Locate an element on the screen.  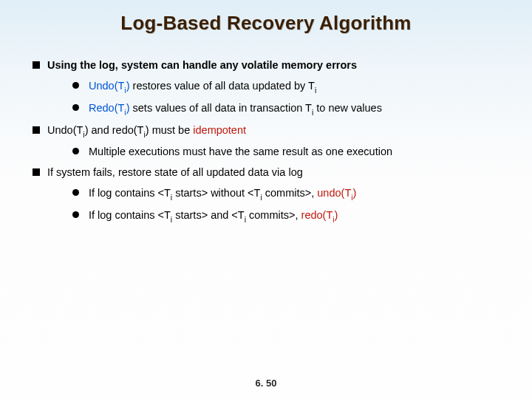
bullet-1-sub-1: Undo(Ti) restores value of all data upda… is located at coordinates (286, 87).